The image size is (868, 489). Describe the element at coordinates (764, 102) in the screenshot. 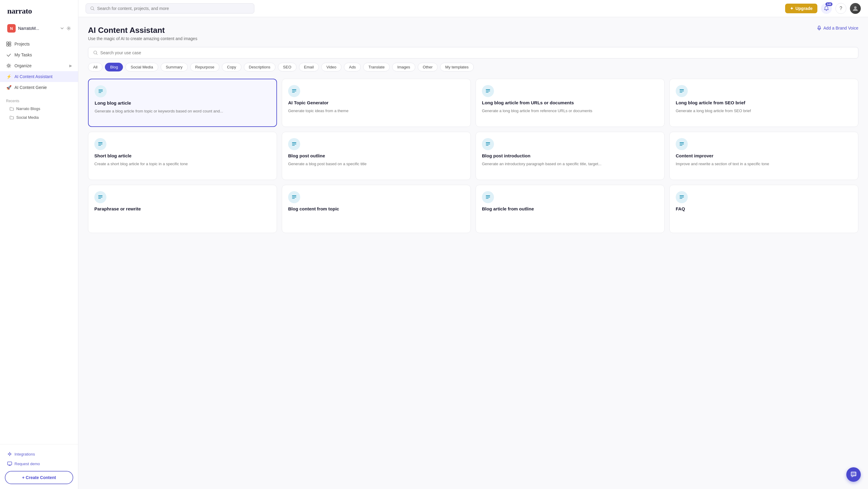

I see `card-title: Long blog article from SEO brief` at that location.